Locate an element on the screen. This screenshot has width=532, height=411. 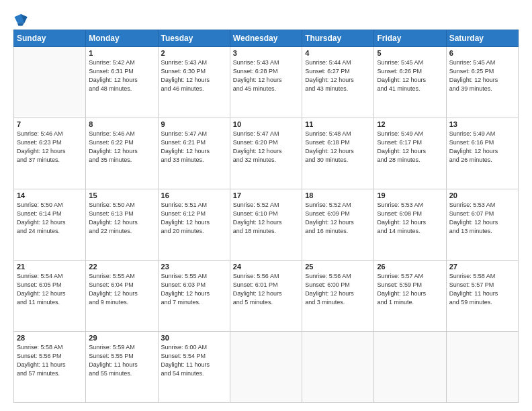
day-info: Sunrise: 5:46 AM Sunset: 6:22 PM Dayligh… is located at coordinates (122, 147).